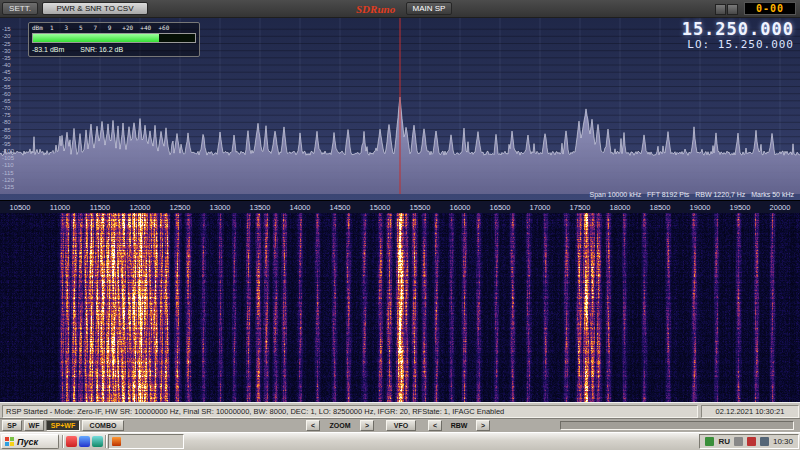 The image size is (800, 450). I want to click on svg-text: -30, so click(6, 51).